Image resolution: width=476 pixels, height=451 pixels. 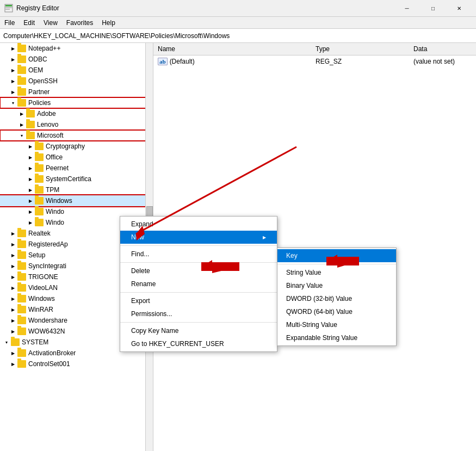 I want to click on menu-help: Help, so click(x=109, y=23).